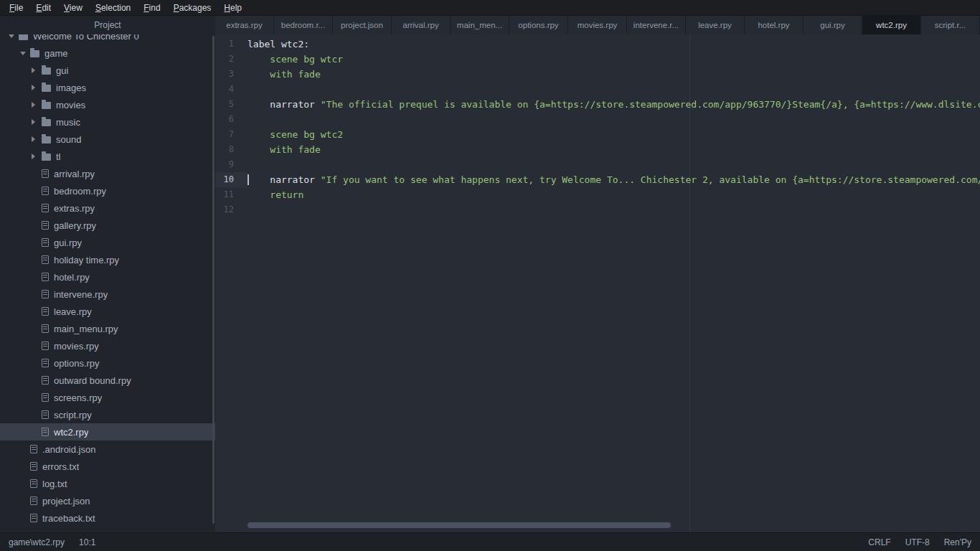 This screenshot has width=980, height=551. I want to click on code-line-8: 8 with fade, so click(598, 149).